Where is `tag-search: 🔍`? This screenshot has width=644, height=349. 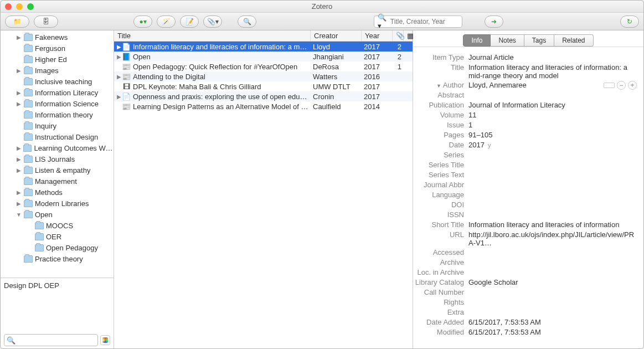 tag-search: 🔍 is located at coordinates (51, 340).